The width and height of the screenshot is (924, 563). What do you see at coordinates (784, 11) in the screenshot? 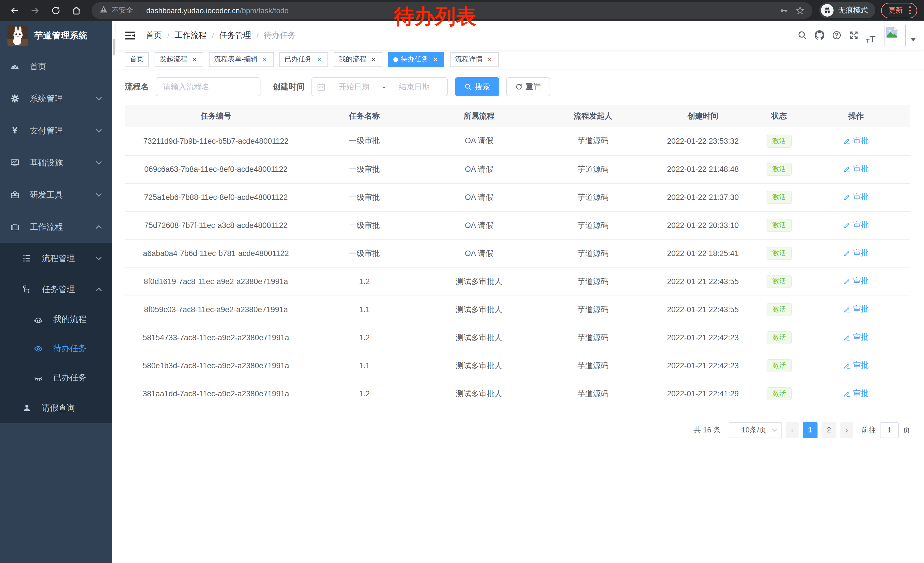
I see `password-key-icon` at bounding box center [784, 11].